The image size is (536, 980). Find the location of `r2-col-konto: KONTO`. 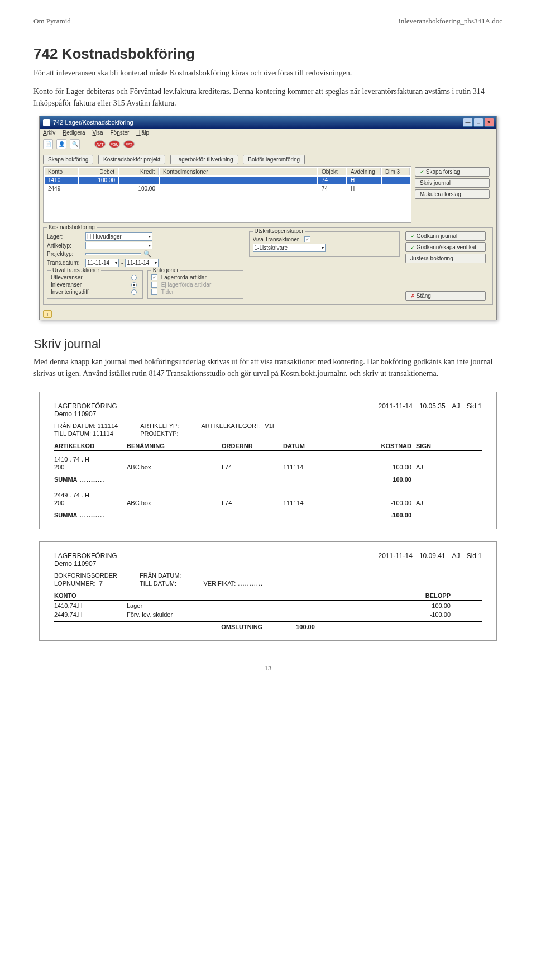

r2-col-konto: KONTO is located at coordinates (90, 596).